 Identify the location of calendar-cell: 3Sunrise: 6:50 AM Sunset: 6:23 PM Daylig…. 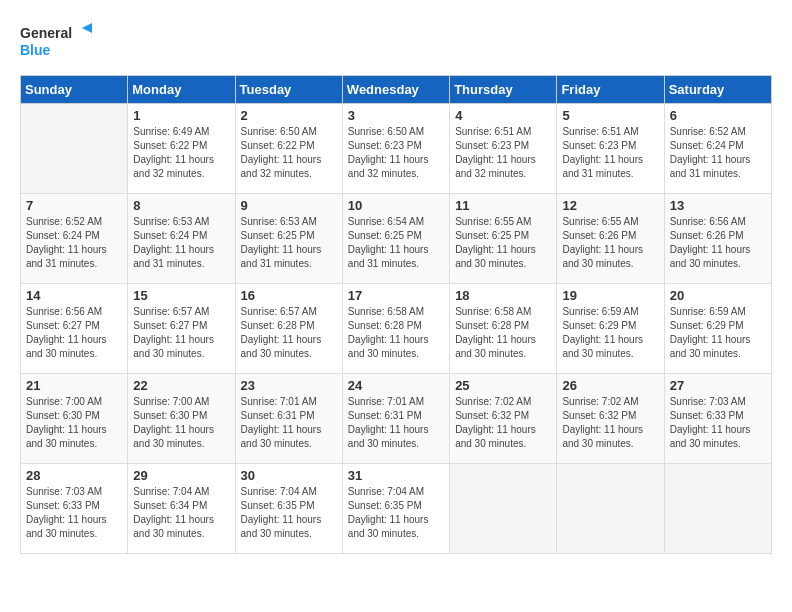
(396, 149).